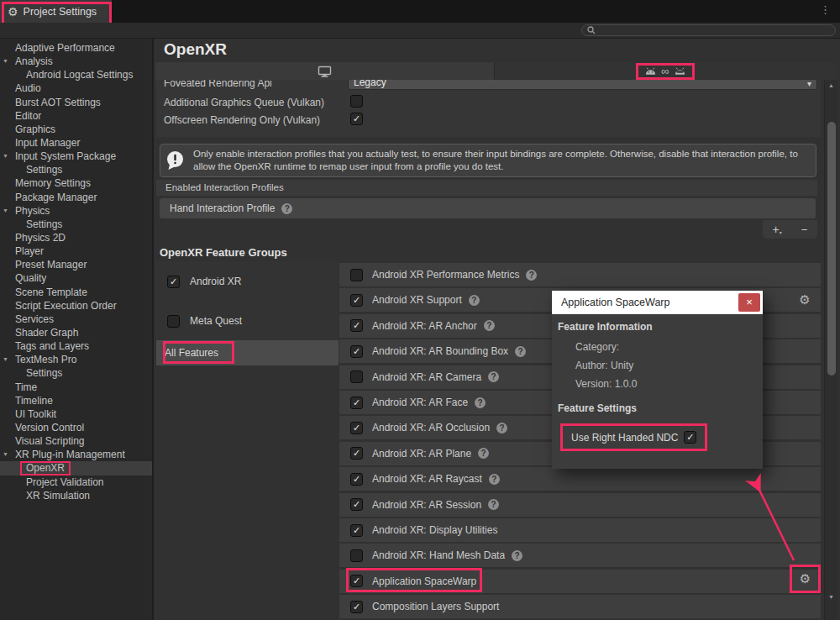 The width and height of the screenshot is (840, 620). What do you see at coordinates (778, 229) in the screenshot?
I see `add-profile-button: +▾` at bounding box center [778, 229].